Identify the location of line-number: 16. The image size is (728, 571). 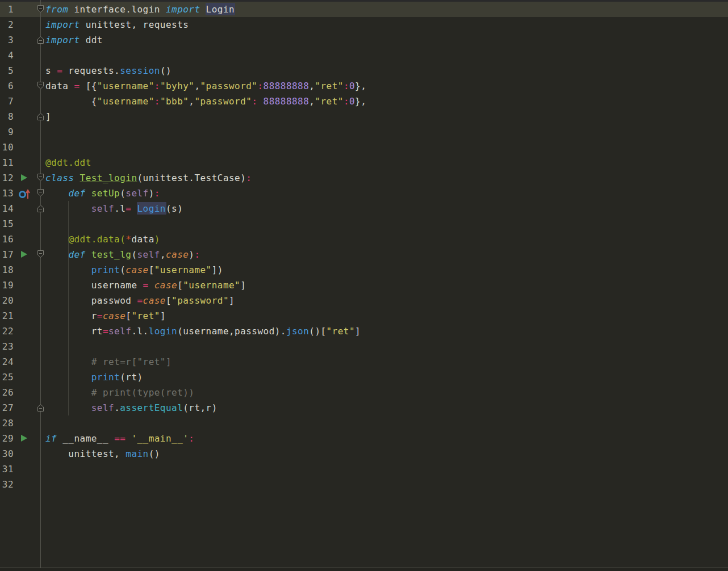
(7, 240).